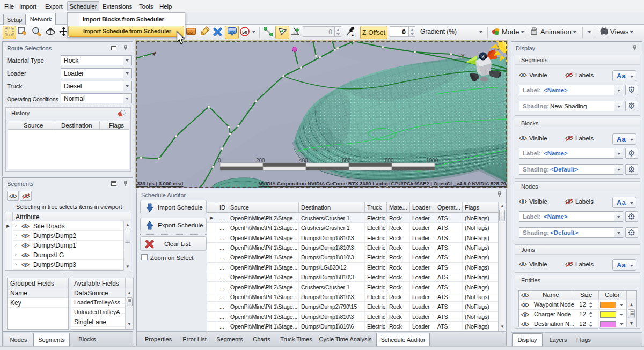  What do you see at coordinates (390, 161) in the screenshot?
I see `svg-text: 800` at bounding box center [390, 161].